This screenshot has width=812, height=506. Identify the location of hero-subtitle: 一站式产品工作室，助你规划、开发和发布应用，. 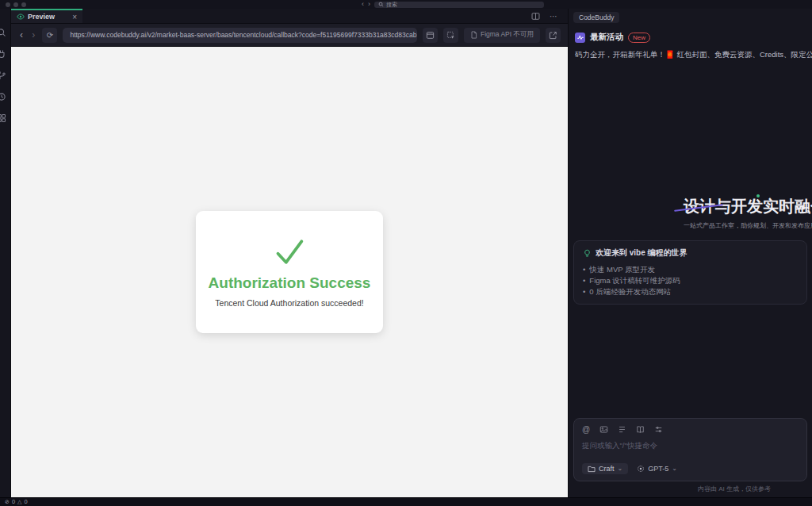
(748, 225).